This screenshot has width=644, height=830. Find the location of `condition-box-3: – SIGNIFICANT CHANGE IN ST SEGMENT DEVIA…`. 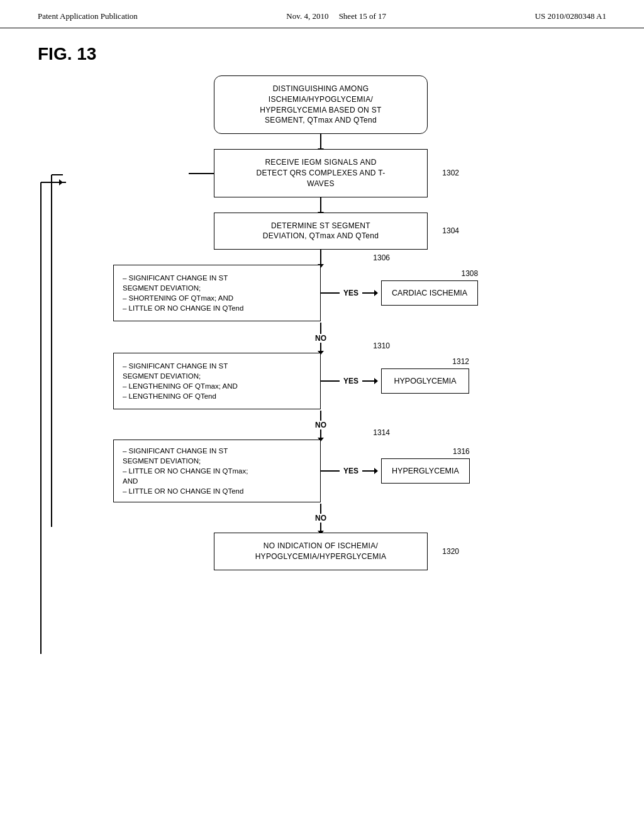

condition-box-3: – SIGNIFICANT CHANGE IN ST SEGMENT DEVIA… is located at coordinates (217, 471).